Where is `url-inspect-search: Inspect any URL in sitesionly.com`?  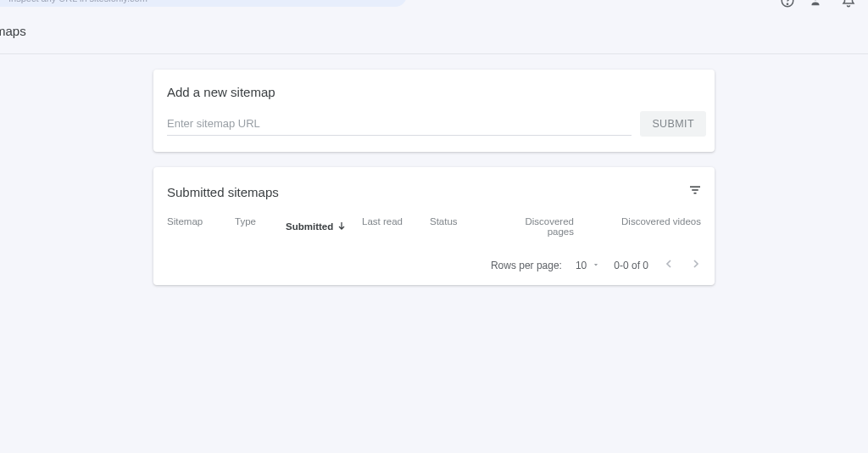
url-inspect-search: Inspect any URL in sitesionly.com is located at coordinates (203, 3).